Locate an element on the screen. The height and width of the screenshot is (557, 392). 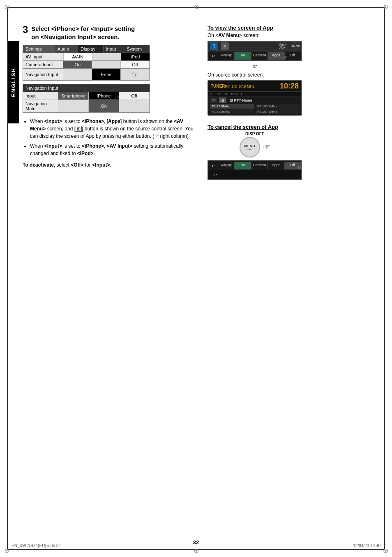
bullet-item-1: When <Input> is set to <iPhone>, [Apps] … is located at coordinates (115, 129).